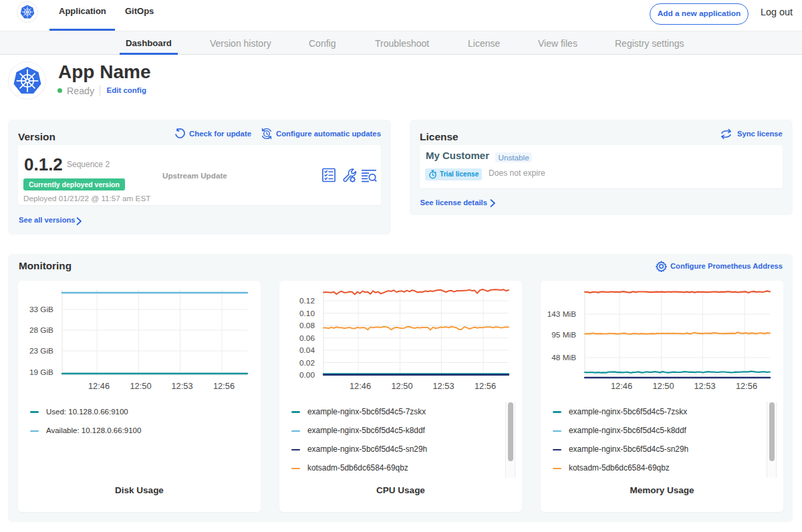 This screenshot has height=532, width=802. Describe the element at coordinates (41, 372) in the screenshot. I see `svg-text: 19 GiB` at that location.